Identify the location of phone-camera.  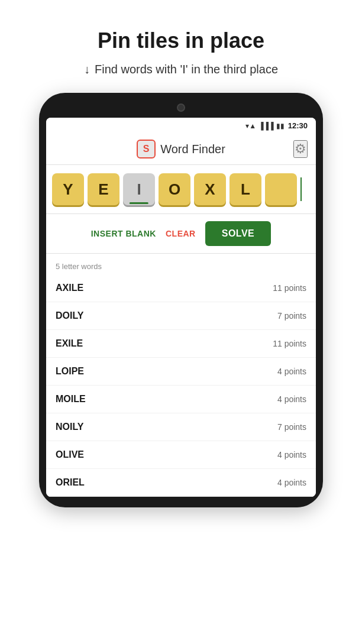
(181, 108).